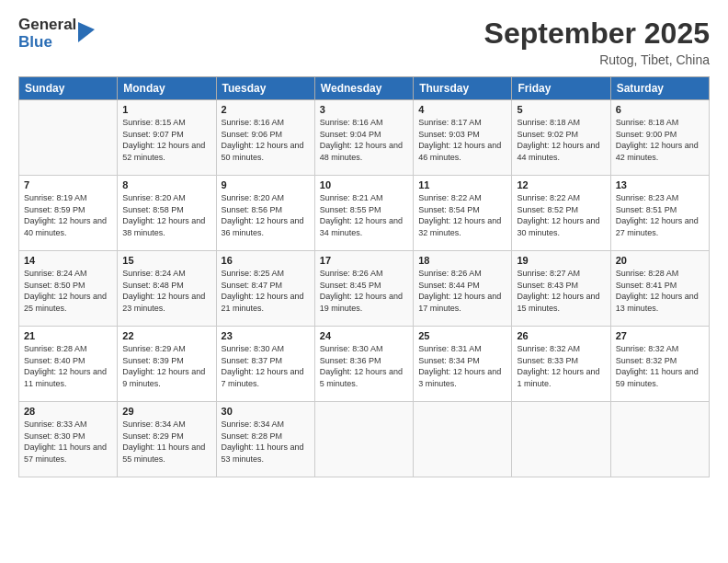 Image resolution: width=728 pixels, height=563 pixels. What do you see at coordinates (561, 109) in the screenshot?
I see `day-number: 5` at bounding box center [561, 109].